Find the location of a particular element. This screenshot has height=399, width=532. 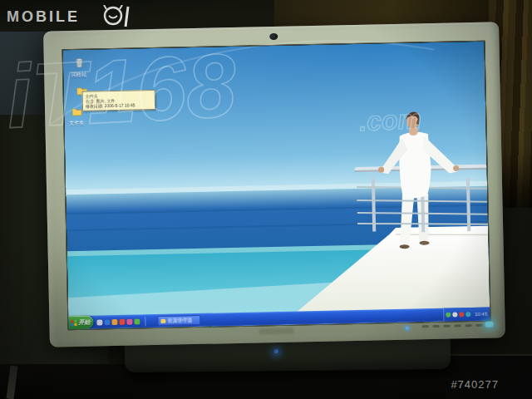

monitor-brand-logo is located at coordinates (277, 332).